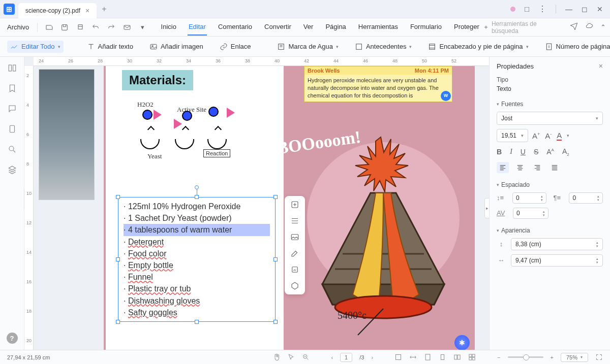  What do you see at coordinates (527, 9) in the screenshot?
I see `notification-icon: □` at bounding box center [527, 9].